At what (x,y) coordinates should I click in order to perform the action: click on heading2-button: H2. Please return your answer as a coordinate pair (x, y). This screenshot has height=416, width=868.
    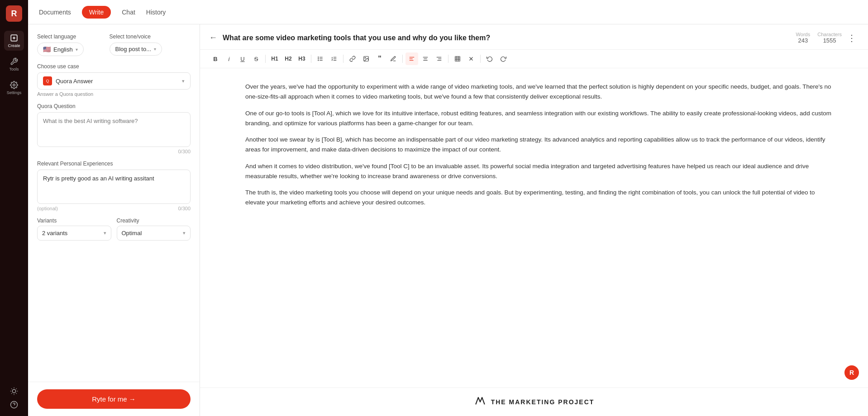
    Looking at the image, I should click on (288, 59).